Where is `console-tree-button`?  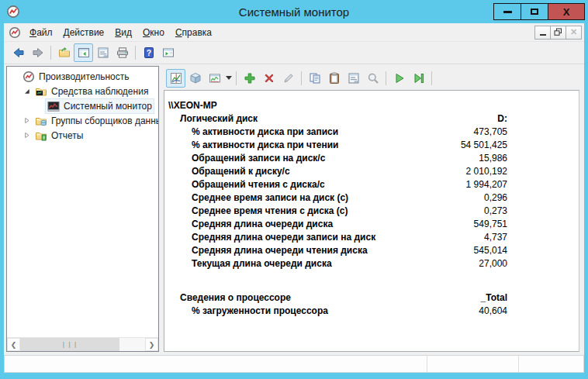 console-tree-button is located at coordinates (84, 53).